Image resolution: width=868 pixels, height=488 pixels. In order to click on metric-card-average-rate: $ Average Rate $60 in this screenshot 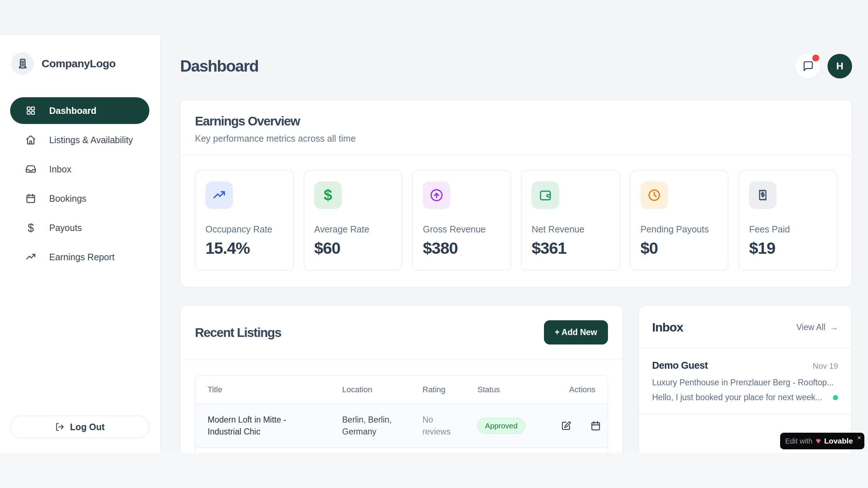, I will do `click(353, 221)`.